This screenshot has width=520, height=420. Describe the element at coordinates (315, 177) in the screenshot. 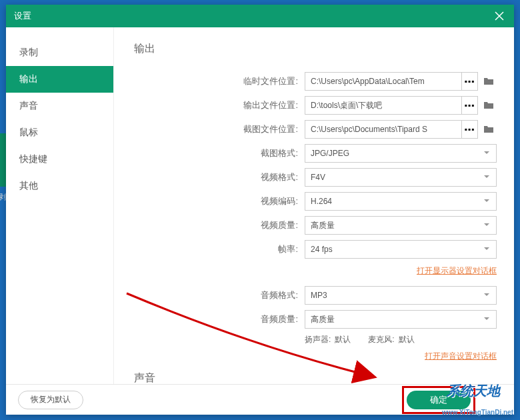

I see `row-vid-fmt: 视频格式: F4V` at that location.